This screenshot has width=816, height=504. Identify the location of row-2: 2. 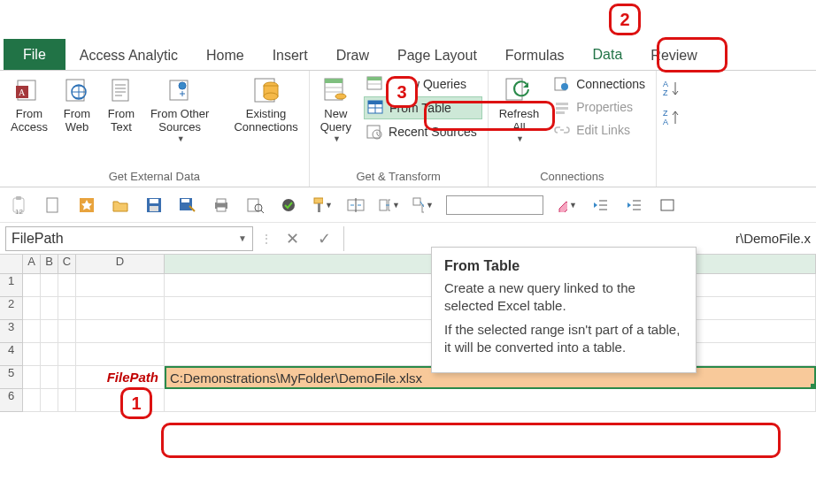
(12, 309).